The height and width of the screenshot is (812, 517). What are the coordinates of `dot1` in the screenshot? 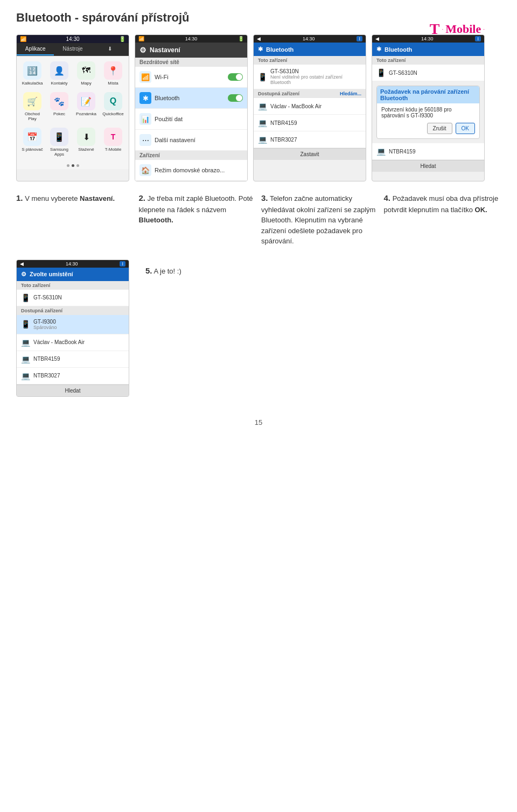 It's located at (68, 166).